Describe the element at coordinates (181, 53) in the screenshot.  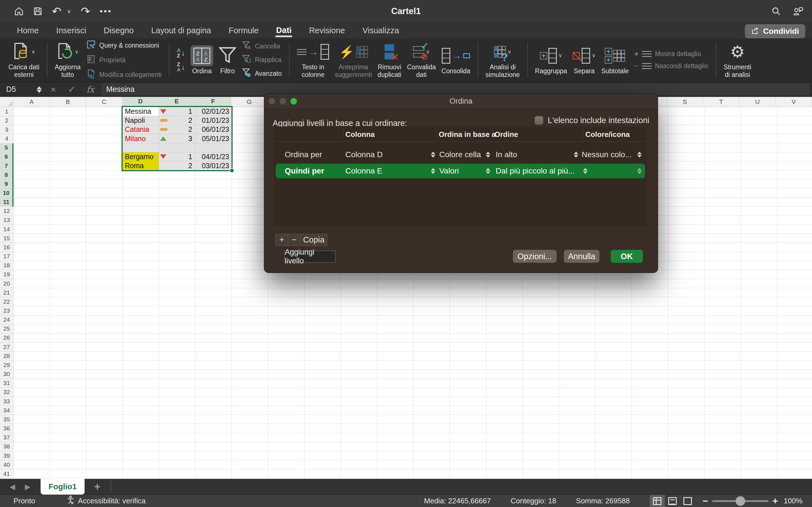
I see `sort-az-button: AZ↓` at that location.